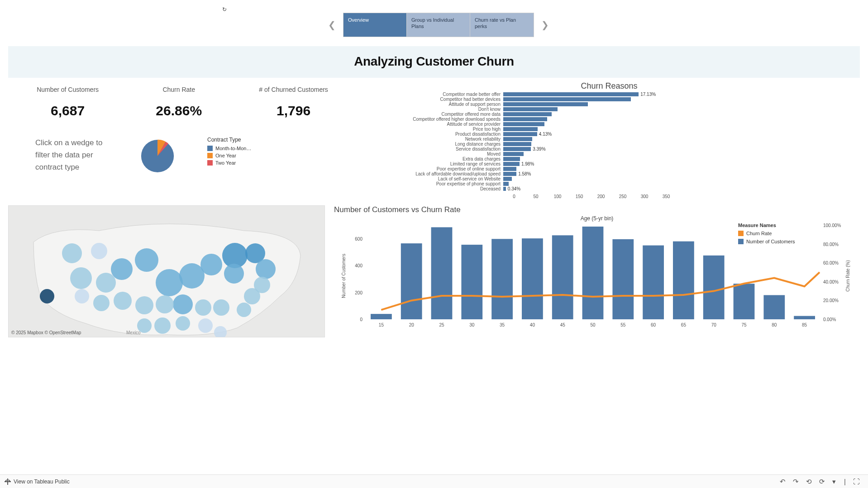 The image size is (868, 488). I want to click on legend-item: Month-to-Mon…, so click(229, 148).